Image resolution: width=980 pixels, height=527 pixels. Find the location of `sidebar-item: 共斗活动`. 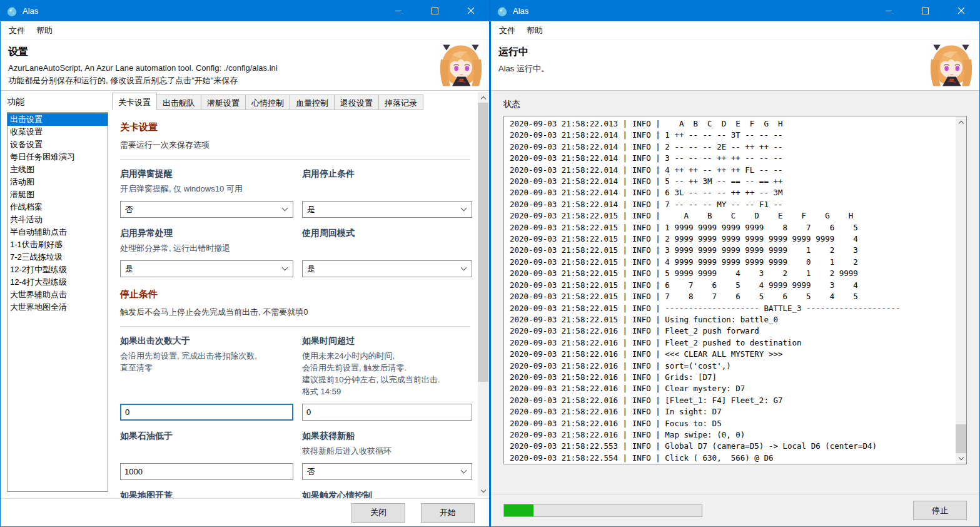

sidebar-item: 共斗活动 is located at coordinates (58, 220).